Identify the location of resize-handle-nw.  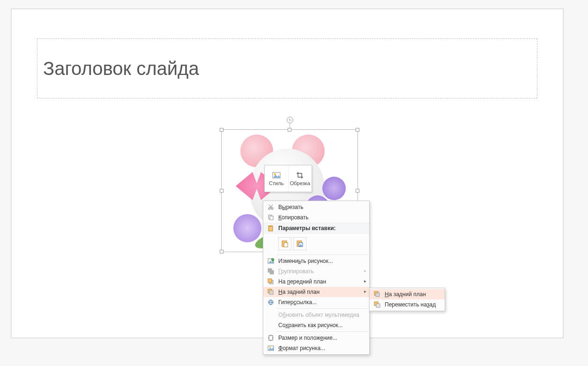
(222, 130).